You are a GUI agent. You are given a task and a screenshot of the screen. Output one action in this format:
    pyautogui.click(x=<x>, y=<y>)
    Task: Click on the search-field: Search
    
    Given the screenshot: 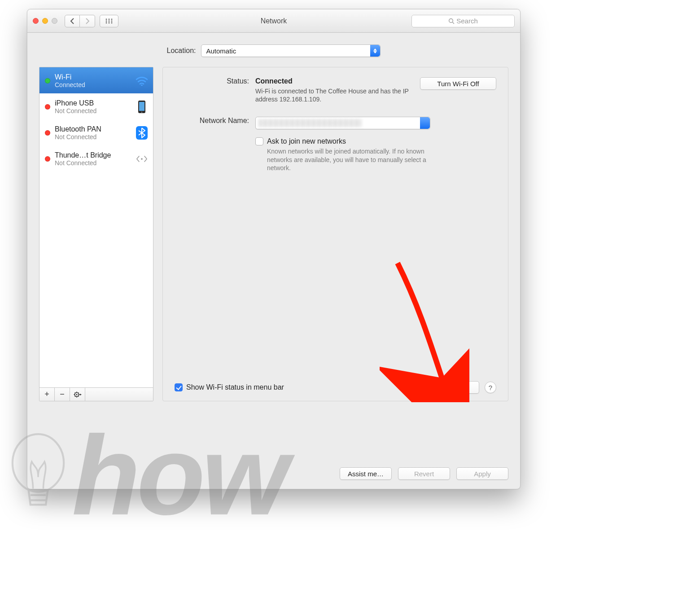 What is the action you would take?
    pyautogui.click(x=463, y=21)
    